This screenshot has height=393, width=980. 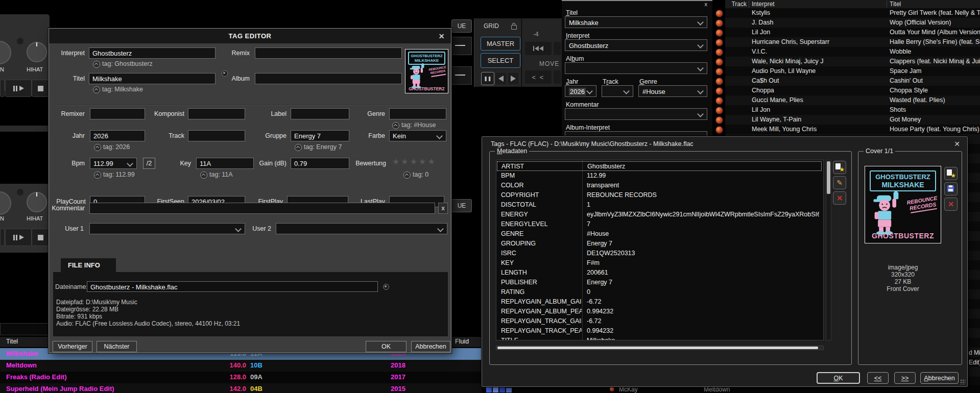 What do you see at coordinates (320, 114) in the screenshot?
I see `label-input` at bounding box center [320, 114].